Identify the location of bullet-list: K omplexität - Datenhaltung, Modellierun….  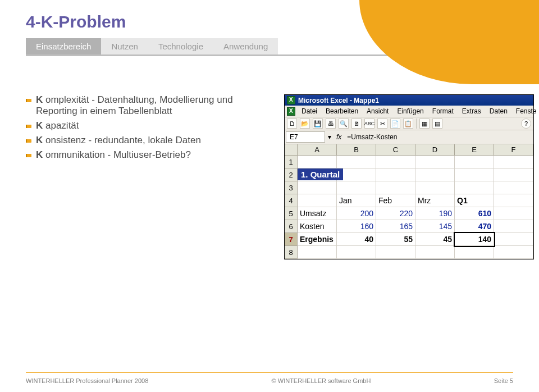
(144, 129).